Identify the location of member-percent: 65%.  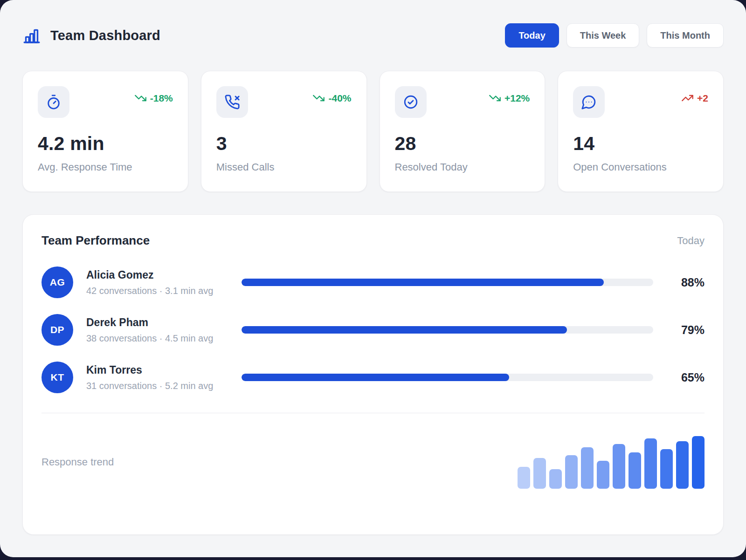
(679, 377).